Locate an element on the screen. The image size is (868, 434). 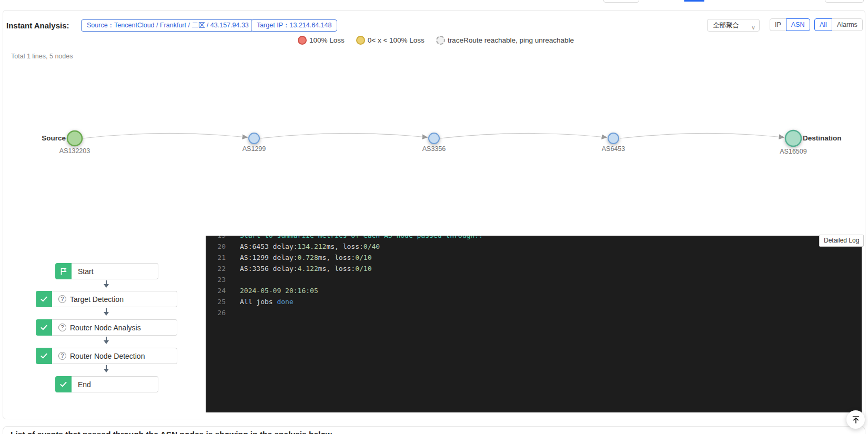
log-value: 134.212 is located at coordinates (312, 246).